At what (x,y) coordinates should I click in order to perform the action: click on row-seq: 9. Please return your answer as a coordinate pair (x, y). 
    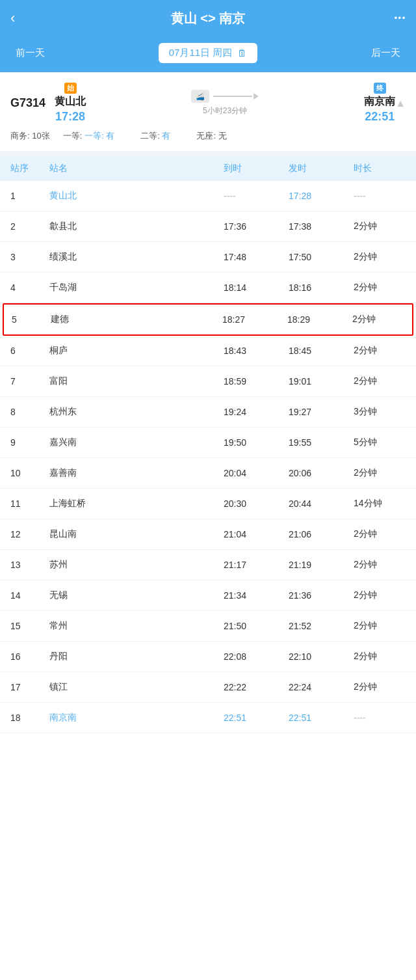
    Looking at the image, I should click on (30, 442).